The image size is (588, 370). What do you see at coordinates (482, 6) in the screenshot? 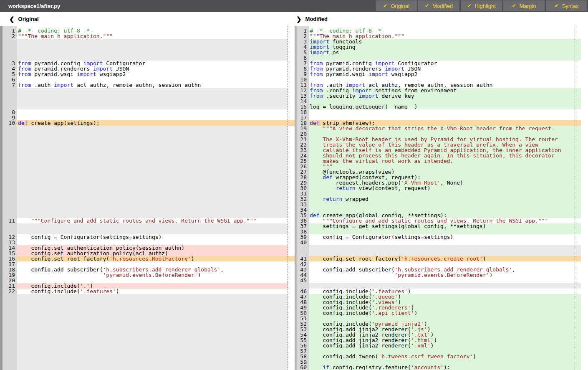
I see `toggle-highlight-button: ✔Highlight` at bounding box center [482, 6].